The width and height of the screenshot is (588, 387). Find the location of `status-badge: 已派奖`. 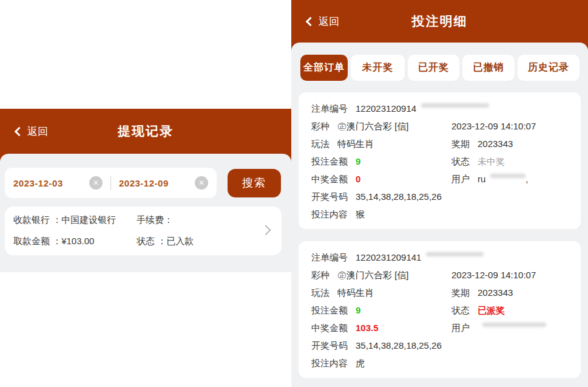

status-badge: 已派奖 is located at coordinates (492, 310).